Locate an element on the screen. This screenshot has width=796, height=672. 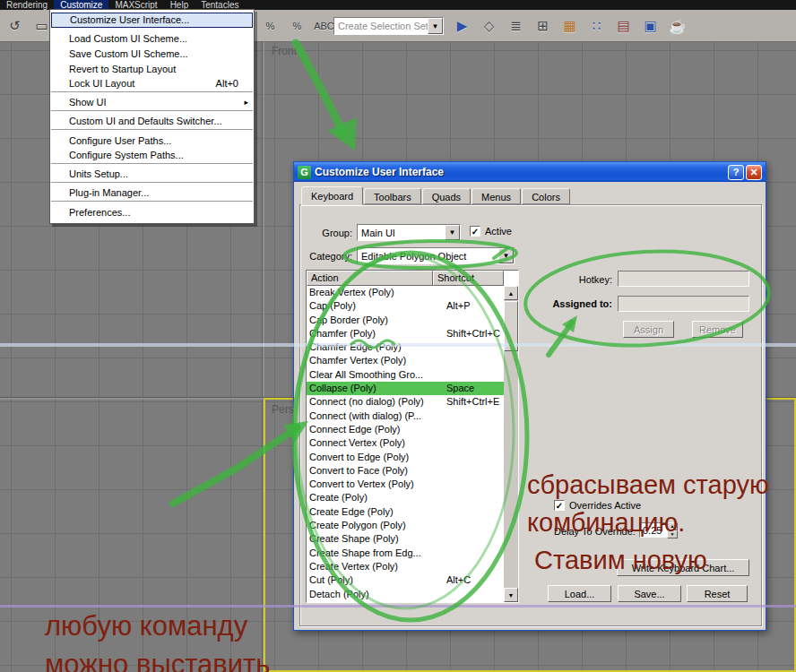
hotkey-label: Hotkey: is located at coordinates (585, 280).